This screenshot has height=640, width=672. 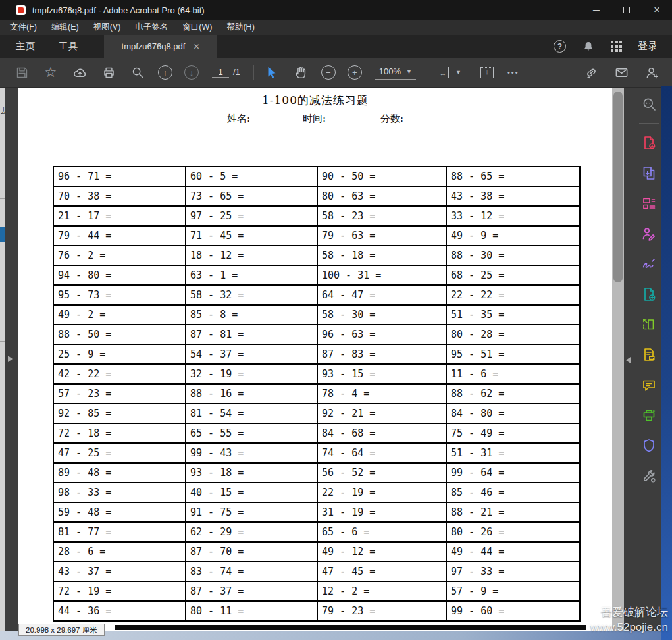 What do you see at coordinates (649, 325) in the screenshot?
I see `organize-pages-icon` at bounding box center [649, 325].